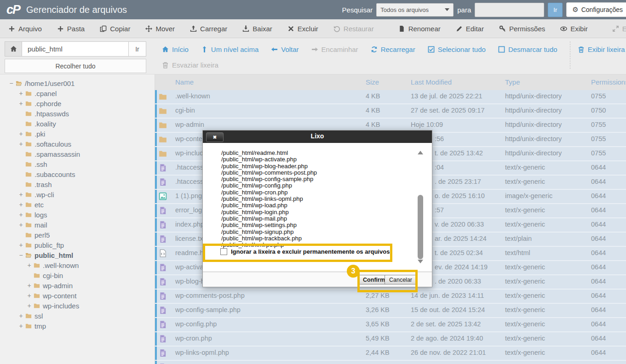 Image resolution: width=626 pixels, height=364 pixels. I want to click on tree-item-wp-admin: +wp-admin, so click(77, 285).